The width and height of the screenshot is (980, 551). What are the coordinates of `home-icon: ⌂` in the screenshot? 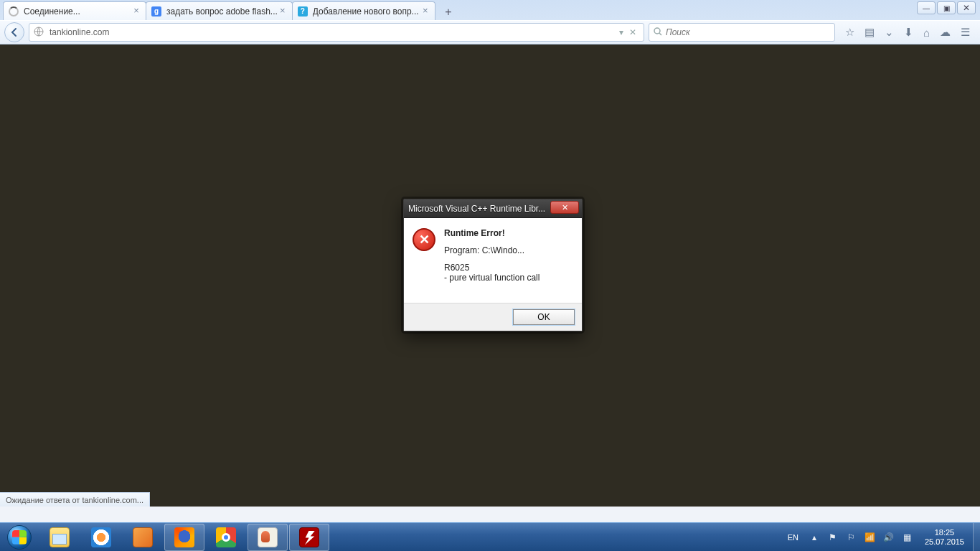 It's located at (927, 33).